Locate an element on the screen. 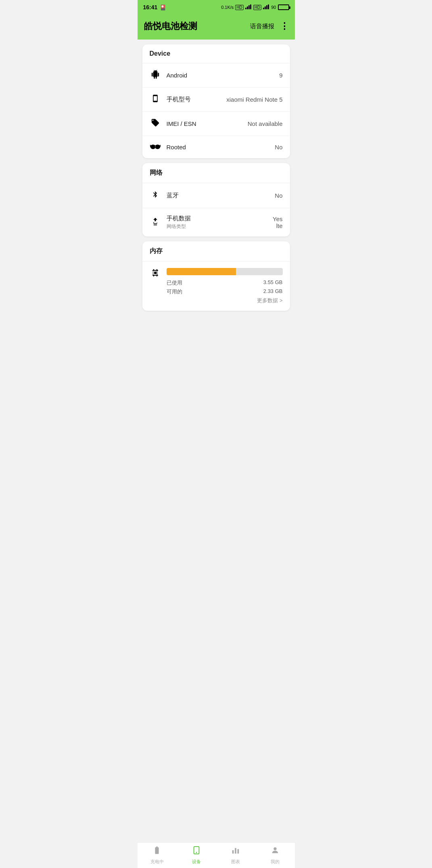 The width and height of the screenshot is (432, 868). network-card-header: 网络 is located at coordinates (216, 173).